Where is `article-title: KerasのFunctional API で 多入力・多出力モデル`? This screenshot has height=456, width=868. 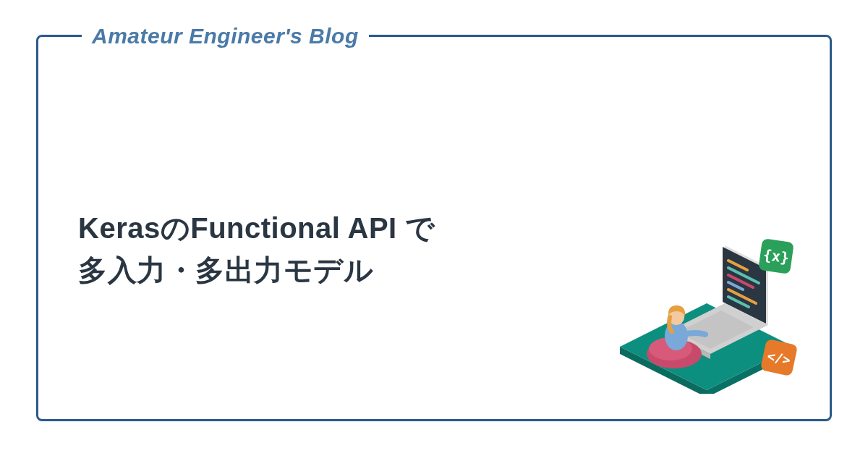 article-title: KerasのFunctional API で 多入力・多出力モデル is located at coordinates (339, 249).